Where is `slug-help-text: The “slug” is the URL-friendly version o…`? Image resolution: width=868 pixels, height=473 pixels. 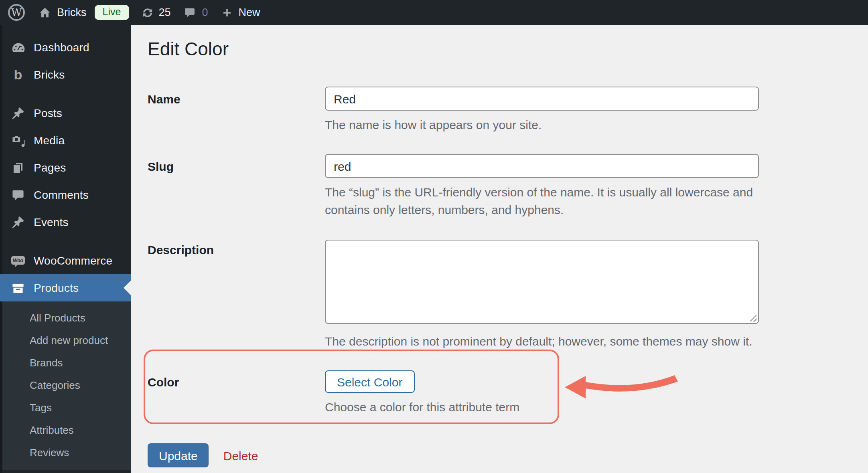
slug-help-text: The “slug” is the URL-friendly version o… is located at coordinates (550, 201).